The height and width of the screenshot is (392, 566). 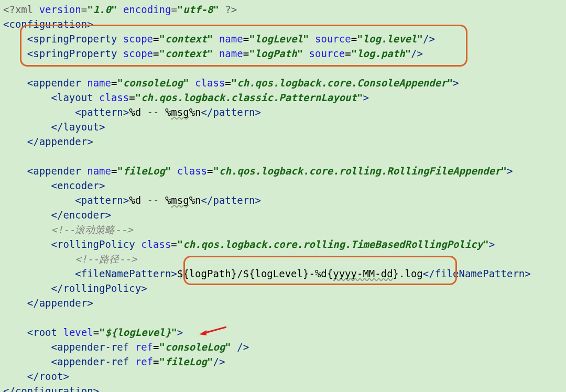 What do you see at coordinates (267, 274) in the screenshot?
I see `line-fileNamePattern: <fileNamePattern>${logPath}/${logLevel}-…` at bounding box center [267, 274].